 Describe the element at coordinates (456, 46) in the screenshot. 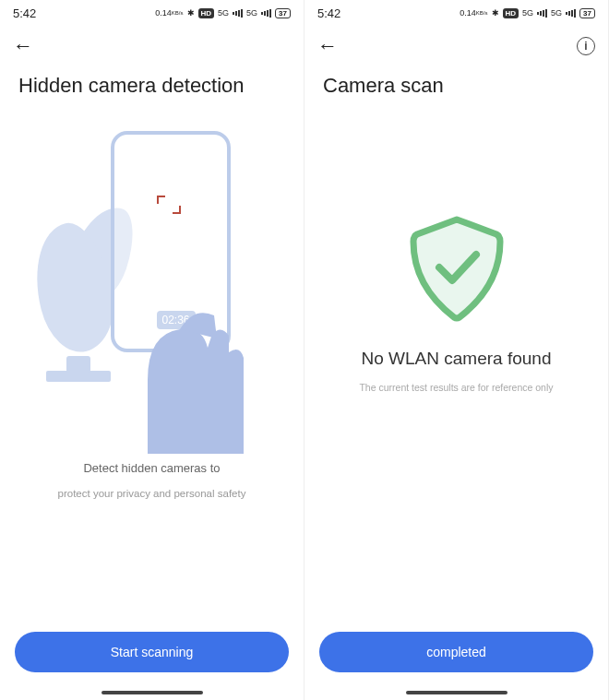

I see `app-bar: ← i` at that location.